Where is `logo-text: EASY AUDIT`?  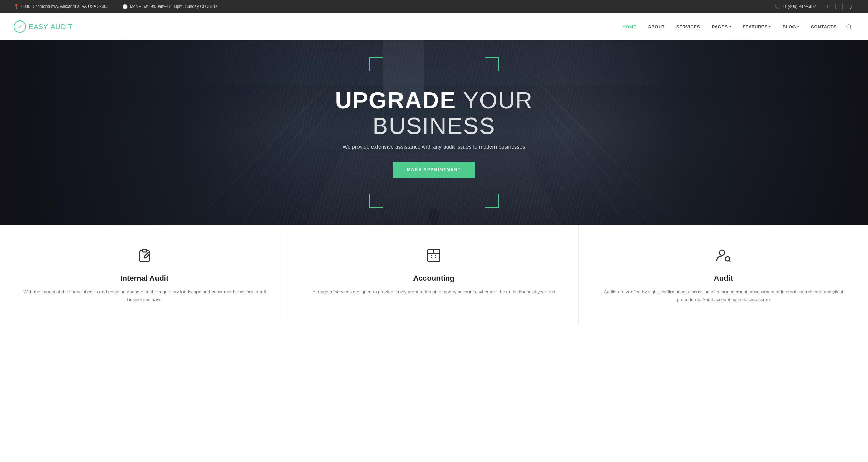 logo-text: EASY AUDIT is located at coordinates (51, 27).